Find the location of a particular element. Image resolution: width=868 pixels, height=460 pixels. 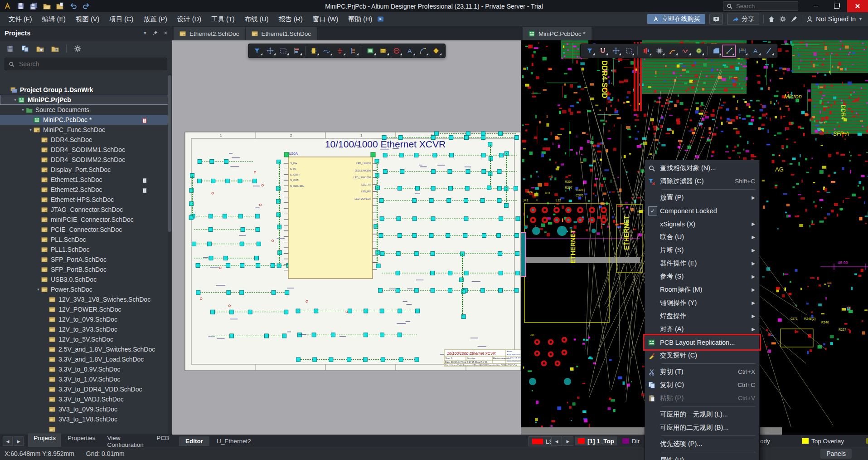

layer-tab: [1] 1_Top is located at coordinates (596, 441).